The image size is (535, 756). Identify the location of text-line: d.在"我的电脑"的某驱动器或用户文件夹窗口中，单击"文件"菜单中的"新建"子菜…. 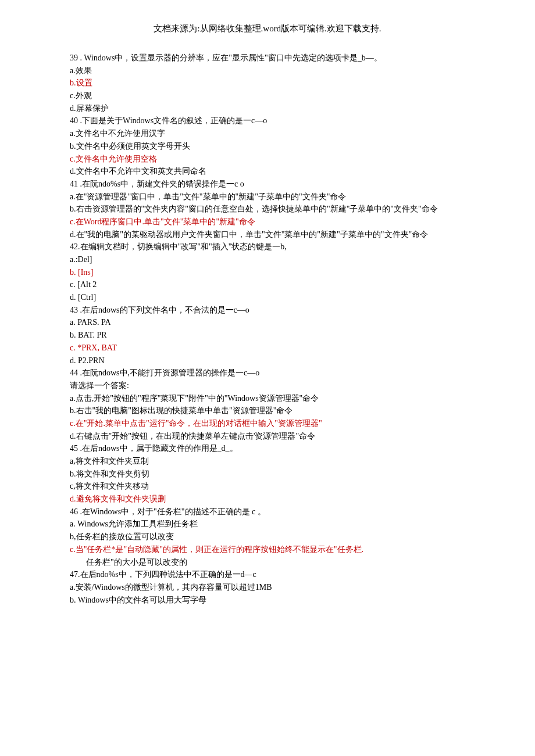
(268, 235).